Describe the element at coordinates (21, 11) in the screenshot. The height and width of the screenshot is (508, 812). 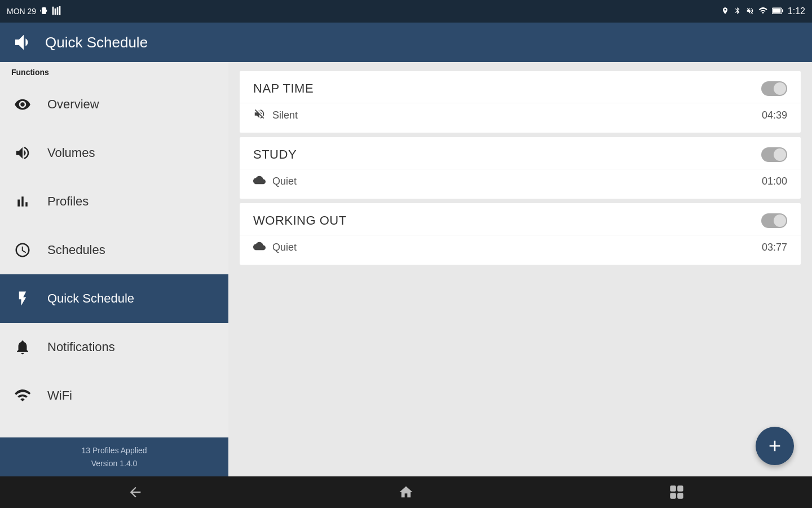
I see `date-display: MON 29` at that location.